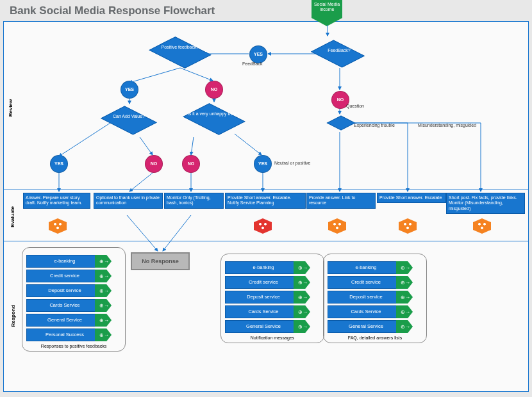 The width and height of the screenshot is (532, 397). Describe the element at coordinates (10, 108) in the screenshot. I see `lane-review: Review` at that location.